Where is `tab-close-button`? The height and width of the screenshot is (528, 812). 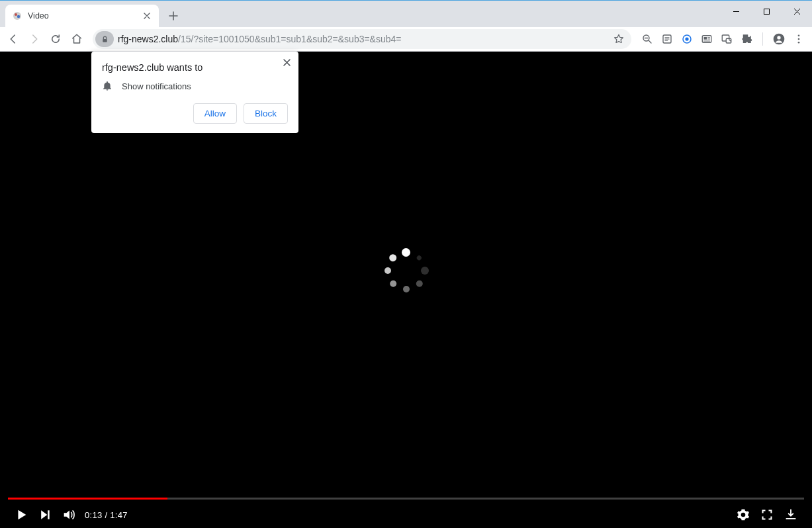 tab-close-button is located at coordinates (147, 16).